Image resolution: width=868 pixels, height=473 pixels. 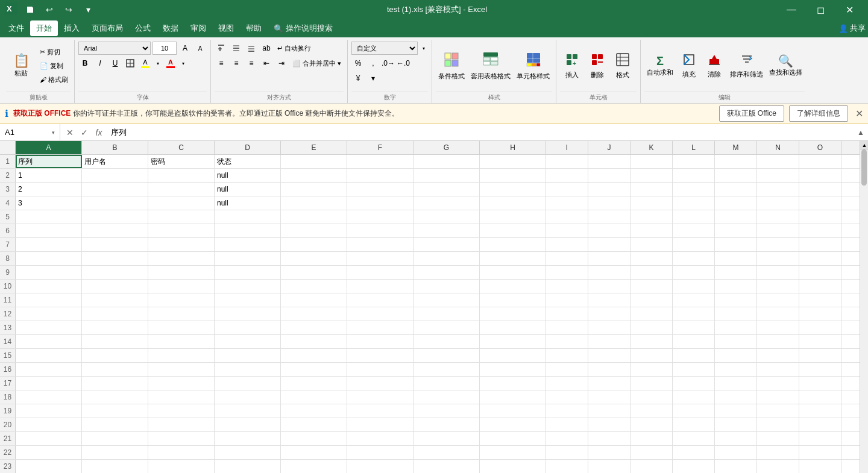 What do you see at coordinates (314, 231) in the screenshot?
I see `cell-E6` at bounding box center [314, 231].